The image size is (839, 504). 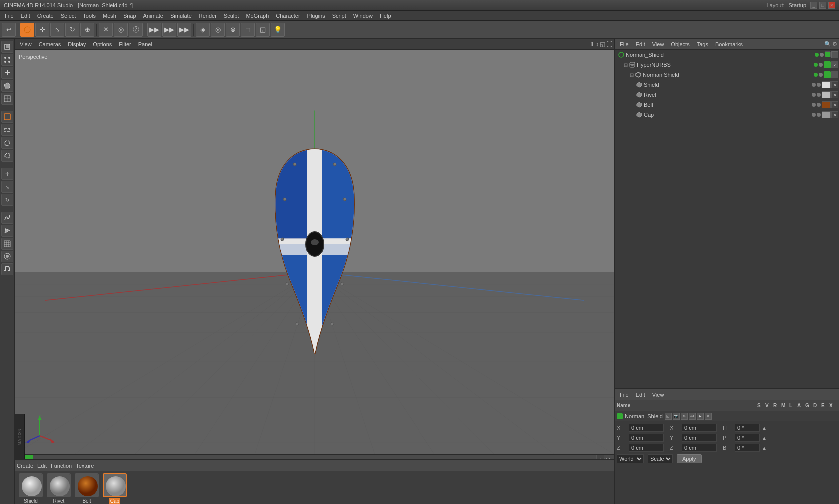 What do you see at coordinates (597, 44) in the screenshot?
I see `vp-icon2: ↕` at bounding box center [597, 44].